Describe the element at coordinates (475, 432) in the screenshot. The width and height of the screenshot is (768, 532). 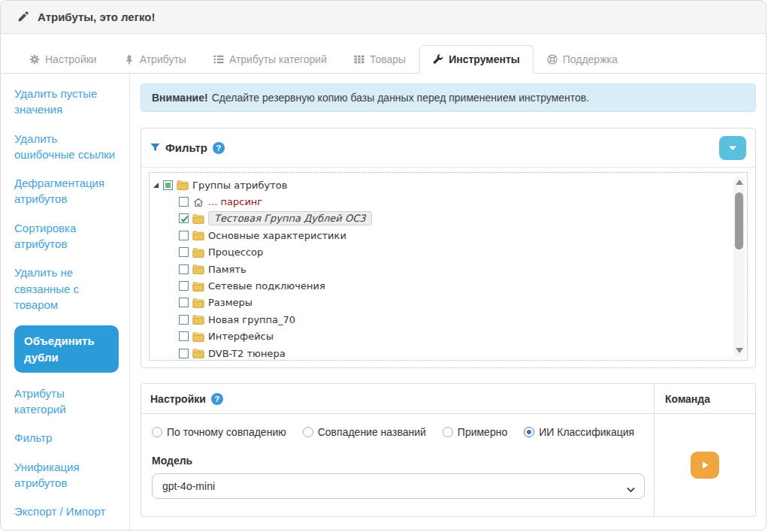
I see `radio-approximate: Примерно` at that location.